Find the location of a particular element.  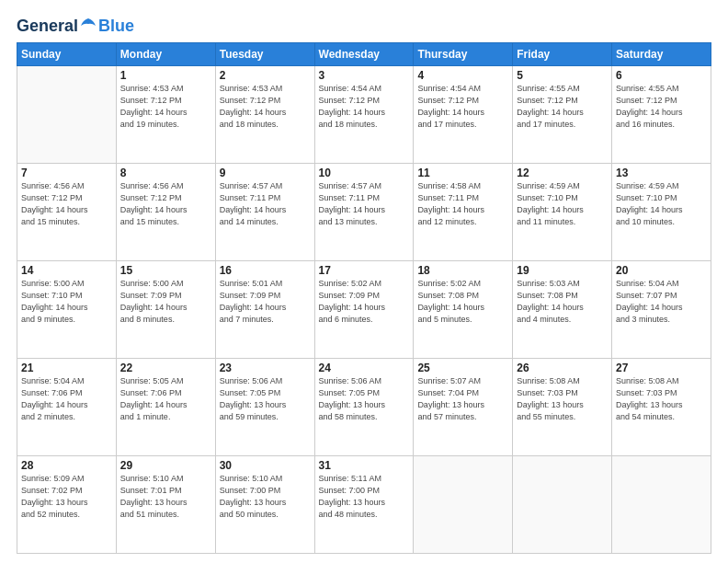

day-number: 6 is located at coordinates (662, 75).